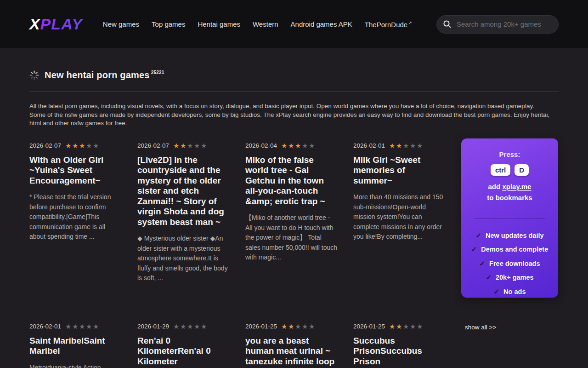 Image resolution: width=588 pixels, height=368 pixels. Describe the element at coordinates (510, 264) in the screenshot. I see `promo-features-list: ✓New updates daily✓Demos and complete✓Fr…` at that location.